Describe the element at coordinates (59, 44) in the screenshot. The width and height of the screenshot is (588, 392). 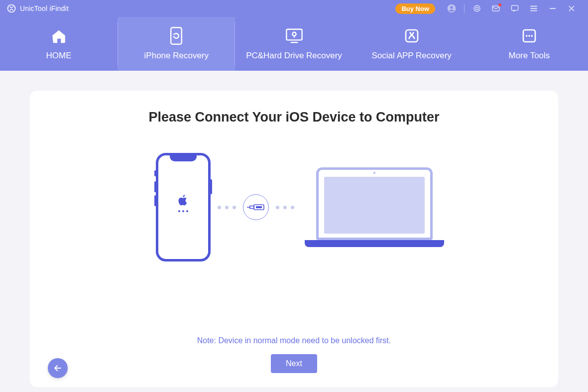
I see `tab-home: HOME` at that location.